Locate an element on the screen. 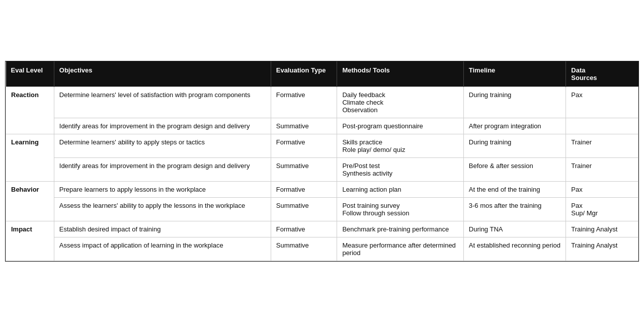 The height and width of the screenshot is (322, 644). methods-cell: Daily feedback Climate check Observation is located at coordinates (400, 102).